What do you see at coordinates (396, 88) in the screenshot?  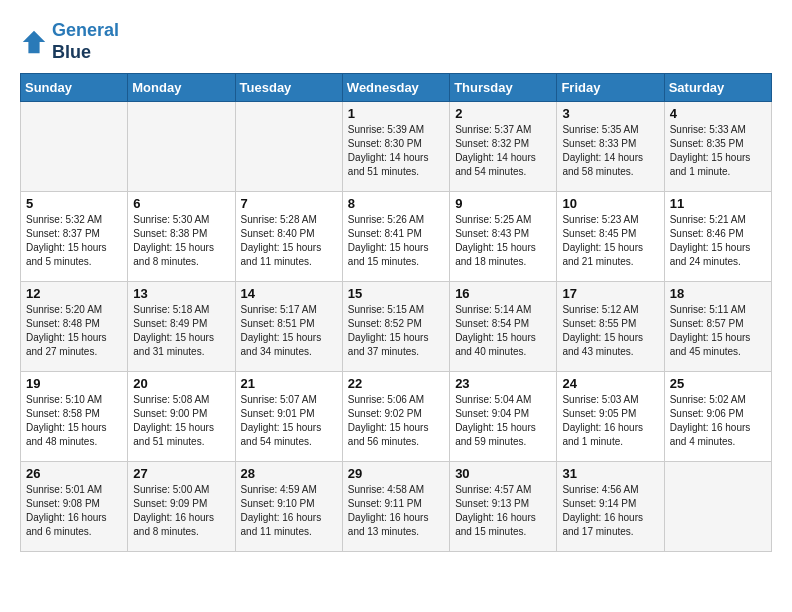 I see `weekday-header-wednesday: Wednesday` at bounding box center [396, 88].